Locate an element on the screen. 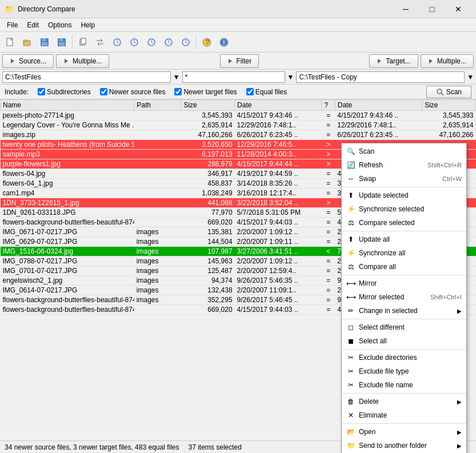  context-menu-item: ↔SwapCtrl+W is located at coordinates (404, 179).